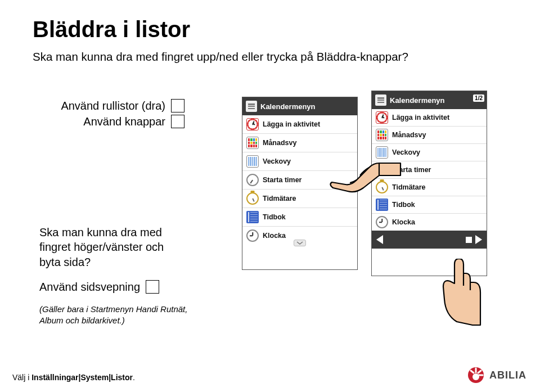 The image size is (540, 392). I want to click on page-stop-button, so click(469, 240).